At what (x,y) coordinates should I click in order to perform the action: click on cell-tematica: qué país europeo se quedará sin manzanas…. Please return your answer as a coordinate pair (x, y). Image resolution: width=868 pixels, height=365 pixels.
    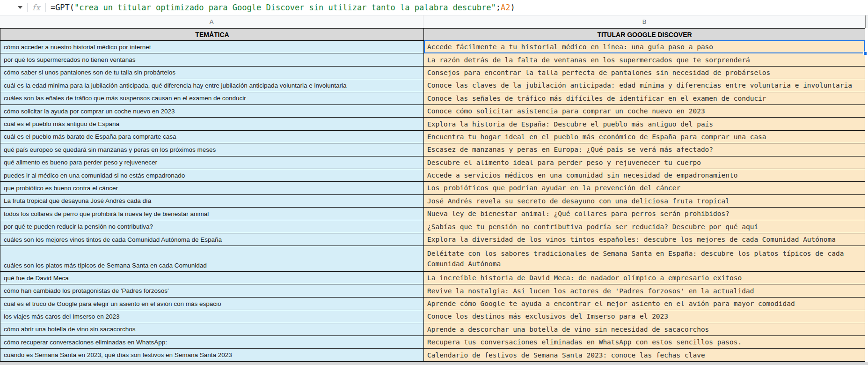
    Looking at the image, I should click on (212, 149).